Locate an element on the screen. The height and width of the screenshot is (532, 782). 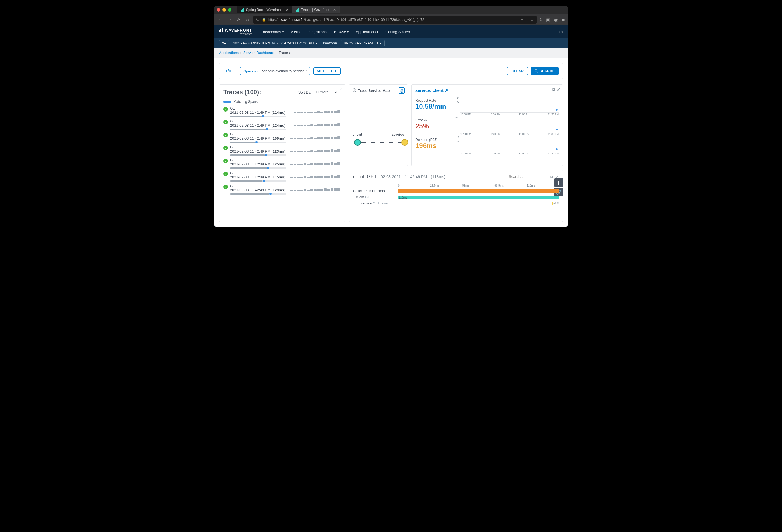
library-icon: ⑊ is located at coordinates (541, 20).